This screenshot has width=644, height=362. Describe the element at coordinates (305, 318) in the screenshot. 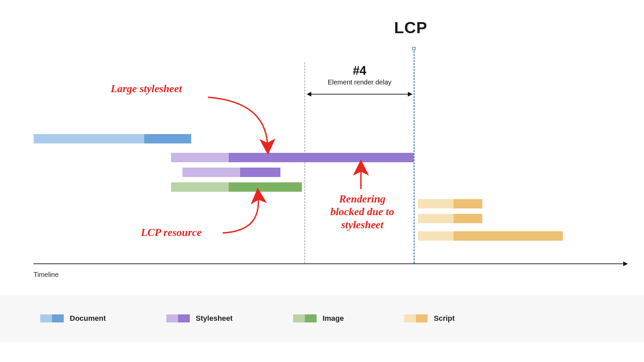

I see `swatch-image` at that location.